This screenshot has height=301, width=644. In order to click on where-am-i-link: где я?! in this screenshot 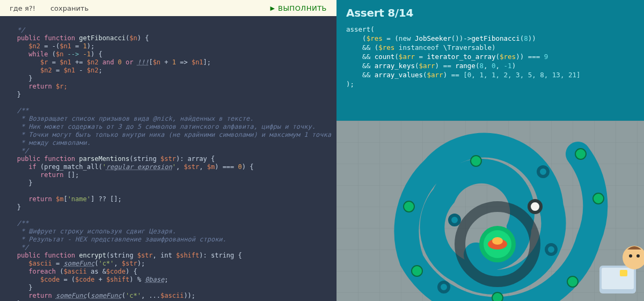, I will do `click(23, 9)`.